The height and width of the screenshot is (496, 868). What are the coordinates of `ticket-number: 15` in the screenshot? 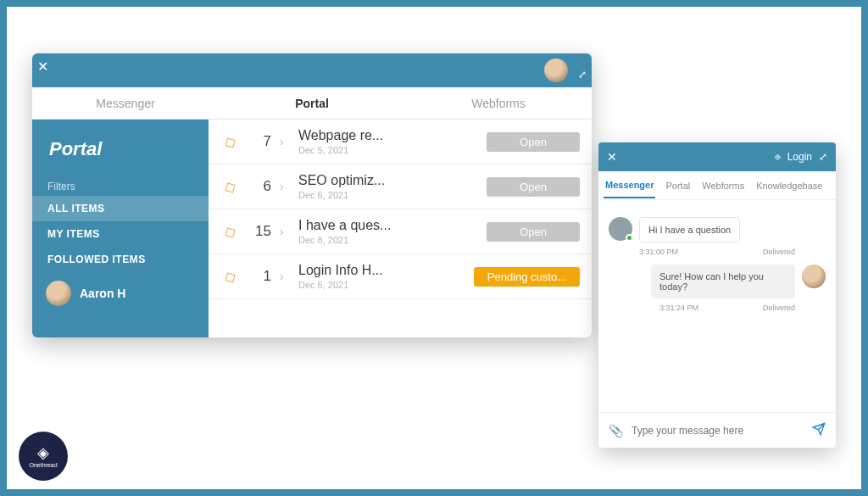 It's located at (259, 231).